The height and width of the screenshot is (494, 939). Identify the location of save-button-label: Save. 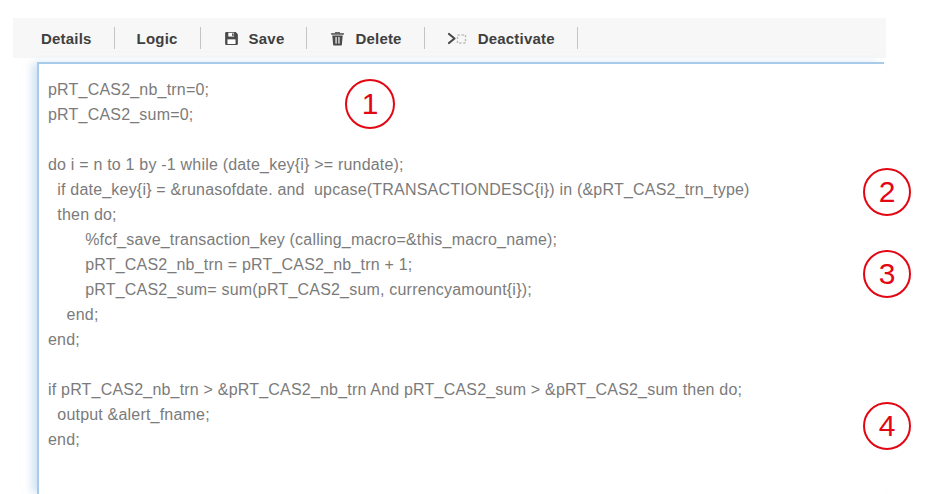
(267, 38).